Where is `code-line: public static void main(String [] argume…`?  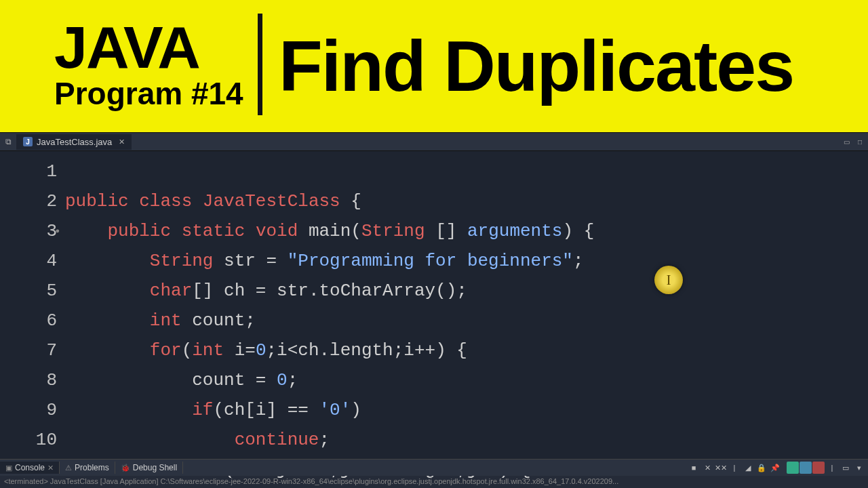 code-line: public static void main(String [] argume… is located at coordinates (467, 231).